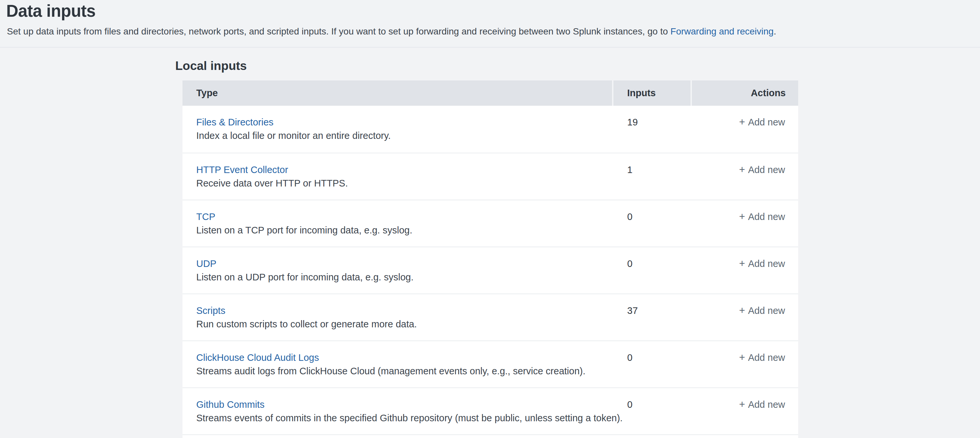  I want to click on input-type-description: Index a local file or monitor an entire …, so click(404, 135).